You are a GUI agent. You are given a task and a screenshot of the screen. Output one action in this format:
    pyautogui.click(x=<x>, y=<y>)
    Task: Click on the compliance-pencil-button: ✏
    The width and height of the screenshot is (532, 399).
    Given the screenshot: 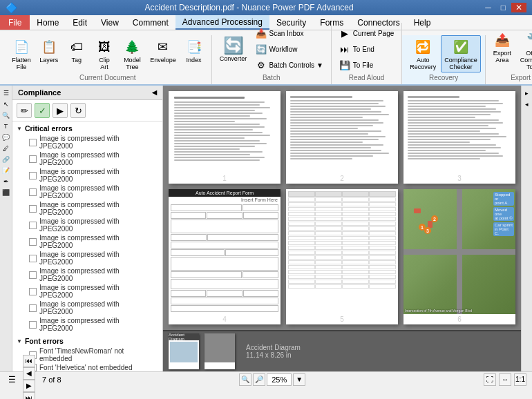 What is the action you would take?
    pyautogui.click(x=24, y=110)
    